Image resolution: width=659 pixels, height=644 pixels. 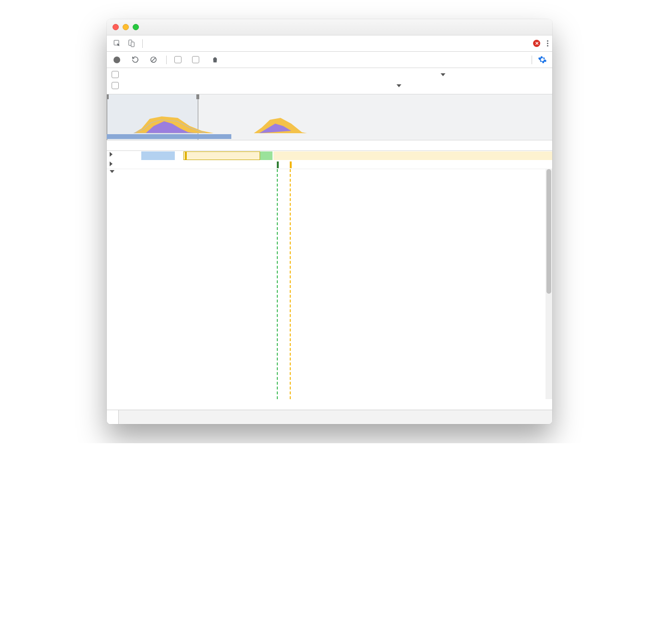 I want to click on expand-network-icon, so click(x=111, y=154).